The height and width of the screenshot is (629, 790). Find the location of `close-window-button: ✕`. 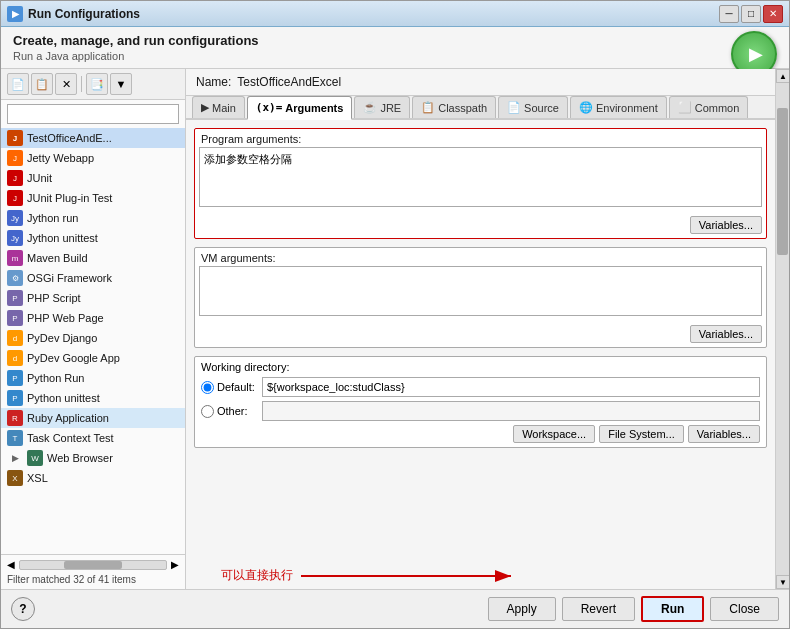

close-window-button: ✕ is located at coordinates (773, 14).